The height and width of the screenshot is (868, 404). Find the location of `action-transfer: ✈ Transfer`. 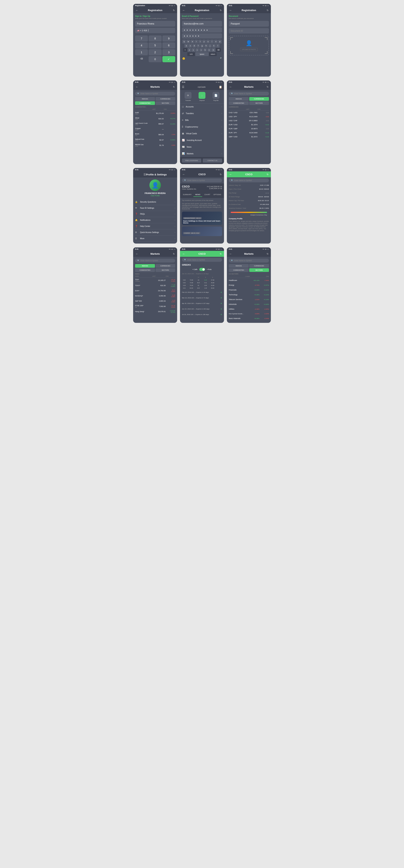

action-transfer: ✈ Transfer is located at coordinates (188, 97).